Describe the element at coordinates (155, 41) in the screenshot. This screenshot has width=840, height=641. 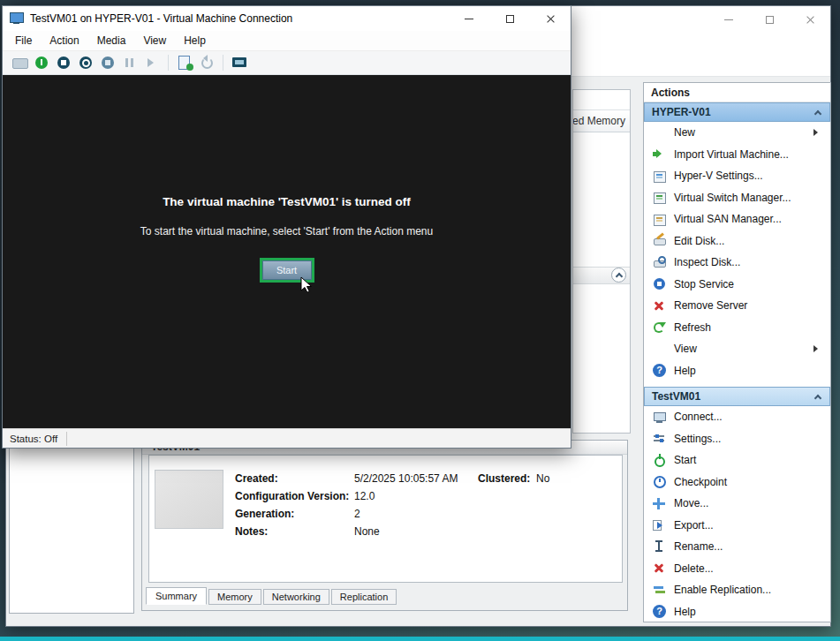
I see `menu-view: View` at that location.